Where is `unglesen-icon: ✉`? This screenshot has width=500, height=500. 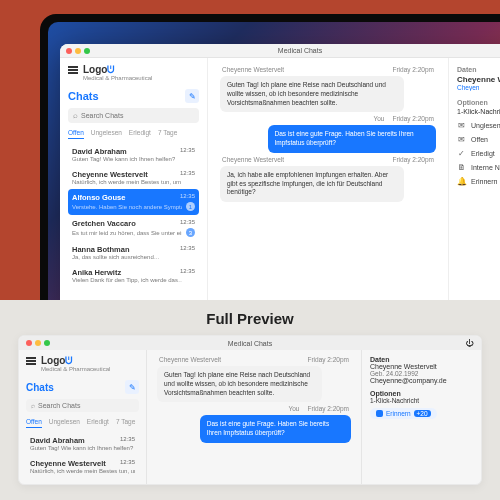
unglesen-icon: ✉ is located at coordinates (462, 126).